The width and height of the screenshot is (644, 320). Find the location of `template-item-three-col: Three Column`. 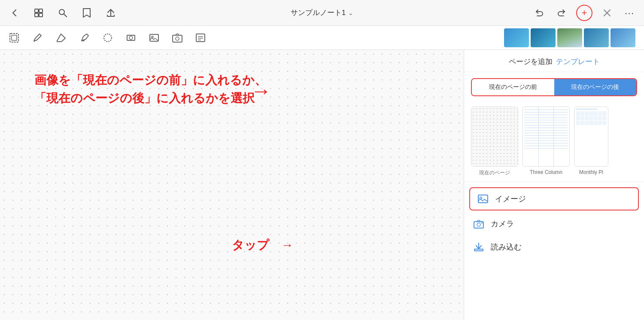

template-item-three-col: Three Column is located at coordinates (546, 142).